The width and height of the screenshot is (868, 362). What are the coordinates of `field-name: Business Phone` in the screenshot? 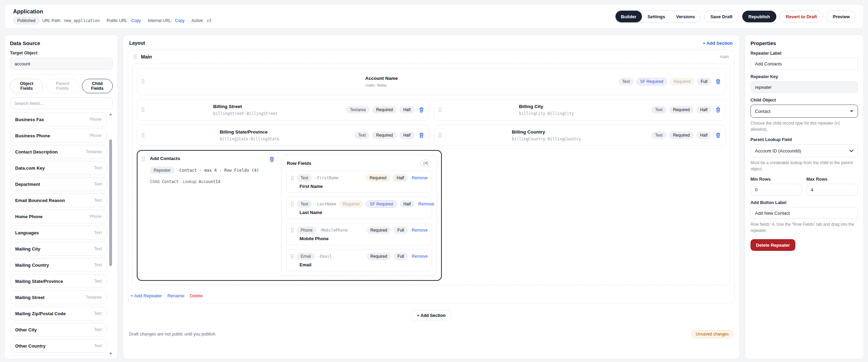 It's located at (32, 136).